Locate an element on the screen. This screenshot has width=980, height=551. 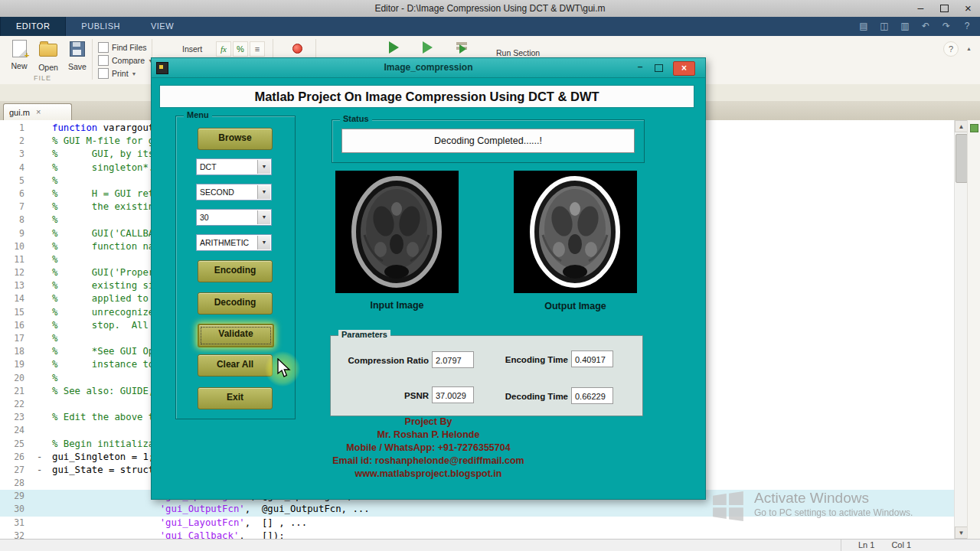
indent-icon: ≡ is located at coordinates (257, 49).